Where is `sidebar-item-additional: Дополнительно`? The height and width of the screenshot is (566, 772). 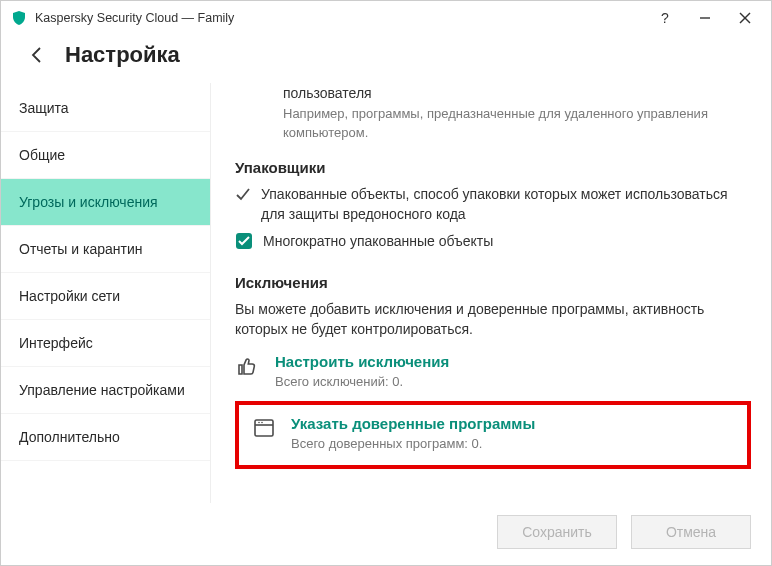
sidebar-item-additional: Дополнительно is located at coordinates (106, 438).